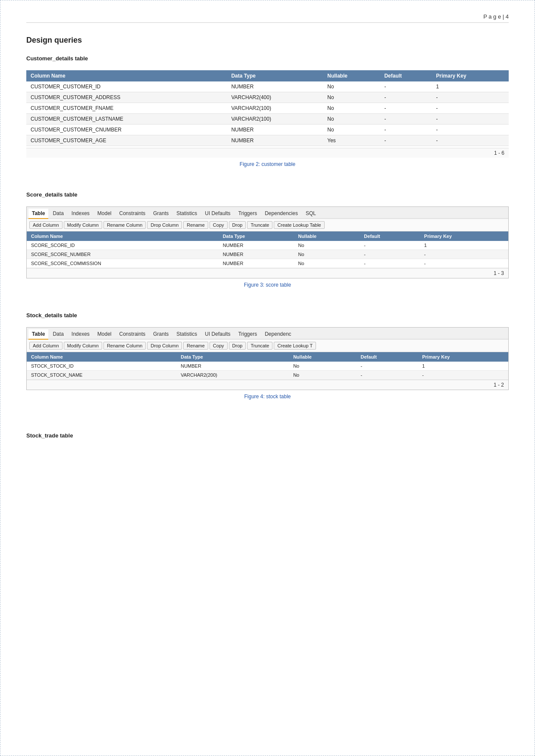 The width and height of the screenshot is (535, 756). Describe the element at coordinates (275, 109) in the screenshot. I see `table-cell: VARCHAR2(100)` at that location.